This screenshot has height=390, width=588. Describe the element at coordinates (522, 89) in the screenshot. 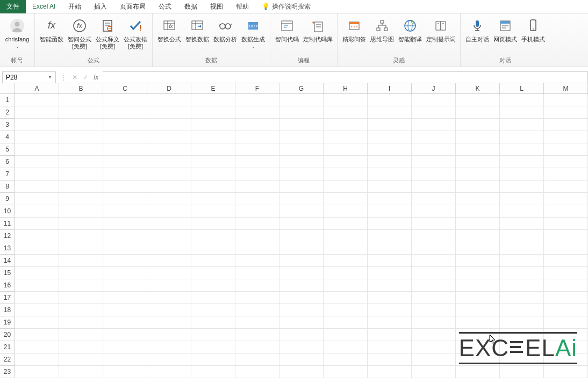

I see `col-header: L` at that location.